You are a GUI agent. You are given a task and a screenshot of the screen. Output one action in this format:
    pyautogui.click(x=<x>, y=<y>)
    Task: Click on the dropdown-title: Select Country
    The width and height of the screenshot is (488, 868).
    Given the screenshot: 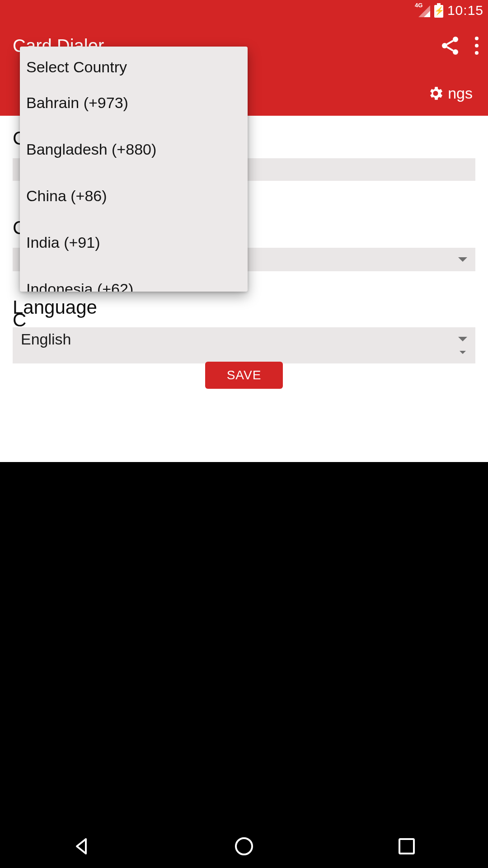 What is the action you would take?
    pyautogui.click(x=134, y=63)
    